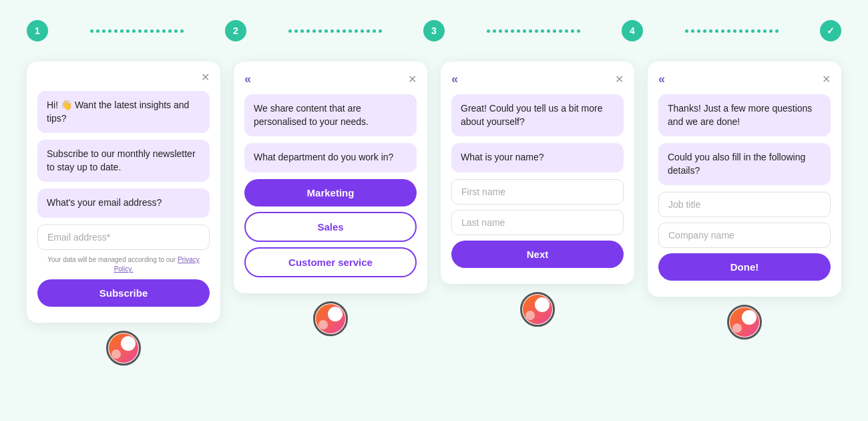 The width and height of the screenshot is (868, 421). Describe the element at coordinates (124, 237) in the screenshot. I see `email-input` at that location.